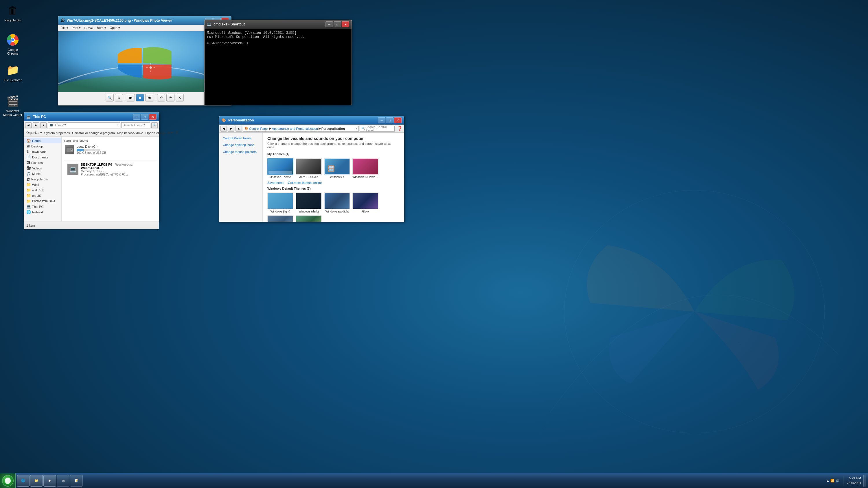 Image resolution: width=868 pixels, height=488 pixels. Describe the element at coordinates (36, 481) in the screenshot. I see `taskbar-explorer: 📁` at that location.